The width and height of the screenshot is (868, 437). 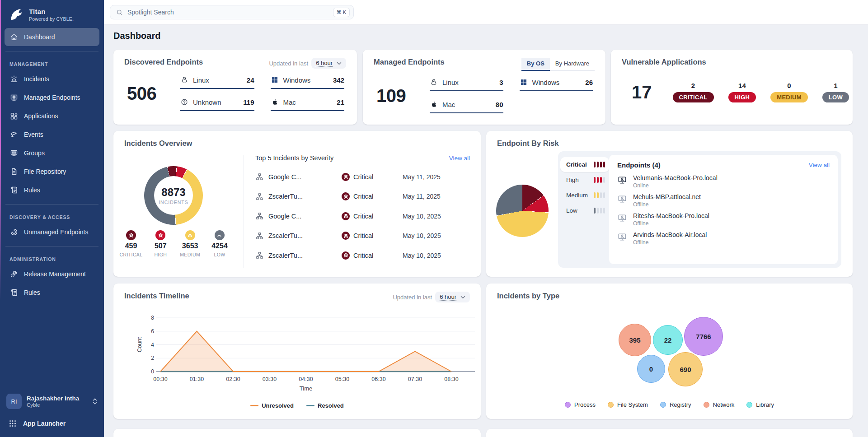 What do you see at coordinates (557, 85) in the screenshot?
I see `os-row-windows: Windows 26` at bounding box center [557, 85].